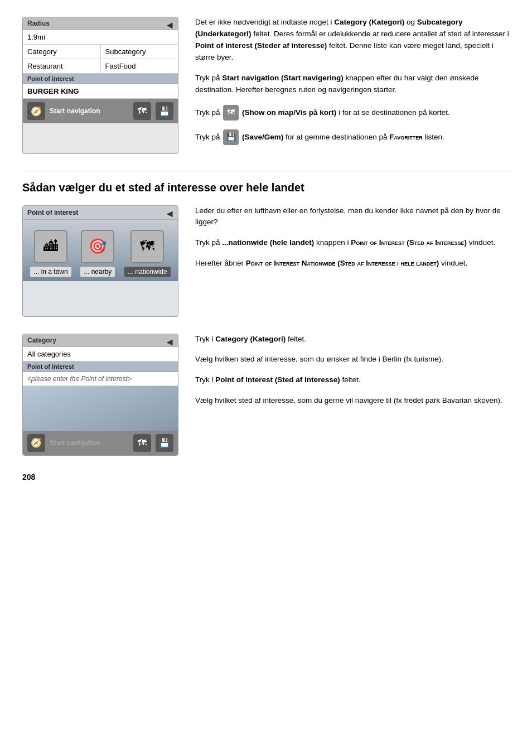 This screenshot has width=532, height=756. What do you see at coordinates (89, 443) in the screenshot?
I see `bottom-start-nav-label: Start navigation` at bounding box center [89, 443].